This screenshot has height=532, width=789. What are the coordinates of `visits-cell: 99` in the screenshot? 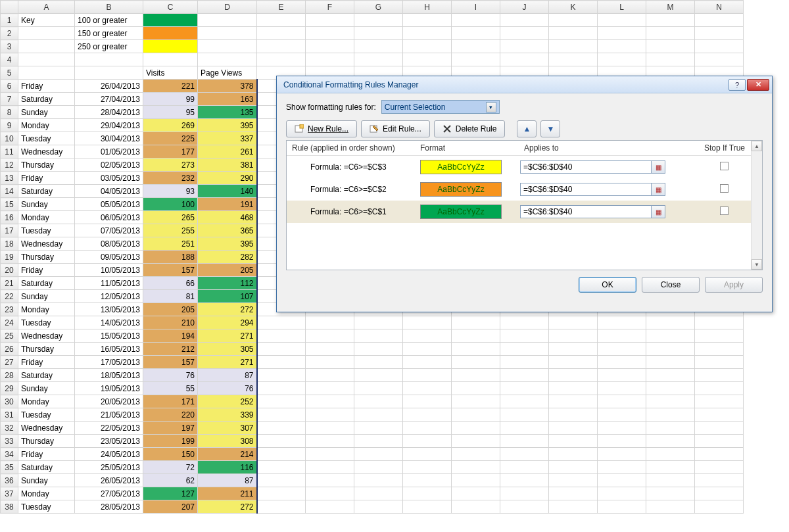 It's located at (171, 99).